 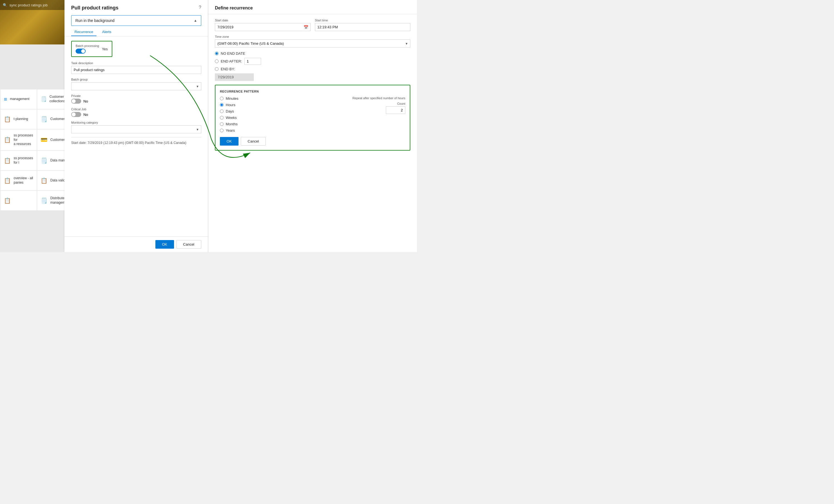 What do you see at coordinates (253, 141) in the screenshot?
I see `recurrence-cancel-button: Cancel` at bounding box center [253, 141].